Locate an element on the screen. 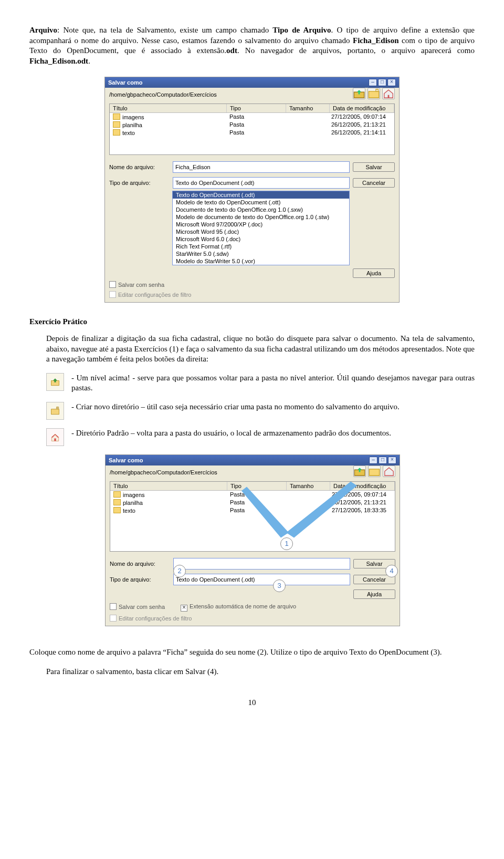 This screenshot has width=504, height=859. dropdown-option: Documento de texto do OpenOffice.org 1.0… is located at coordinates (261, 210).